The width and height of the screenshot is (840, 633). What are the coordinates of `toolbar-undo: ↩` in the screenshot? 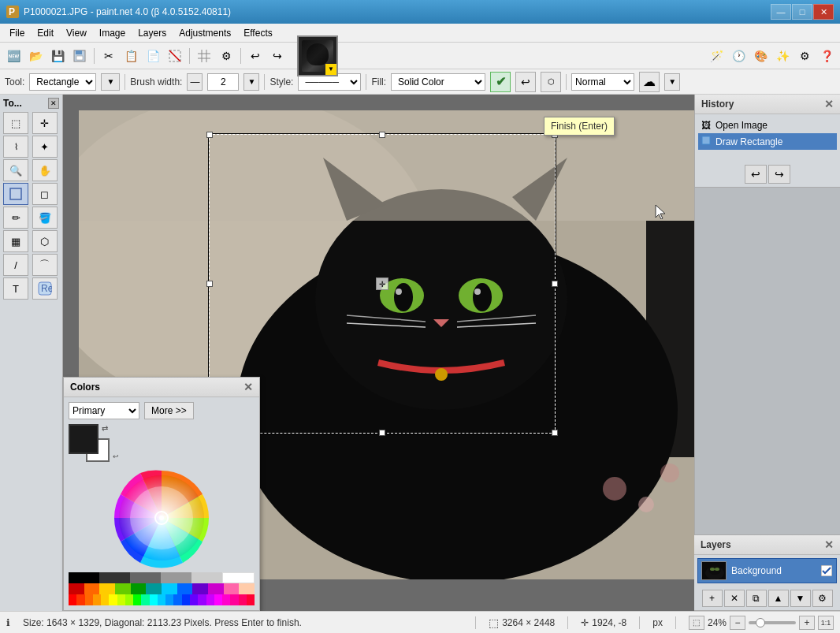 It's located at (255, 56).